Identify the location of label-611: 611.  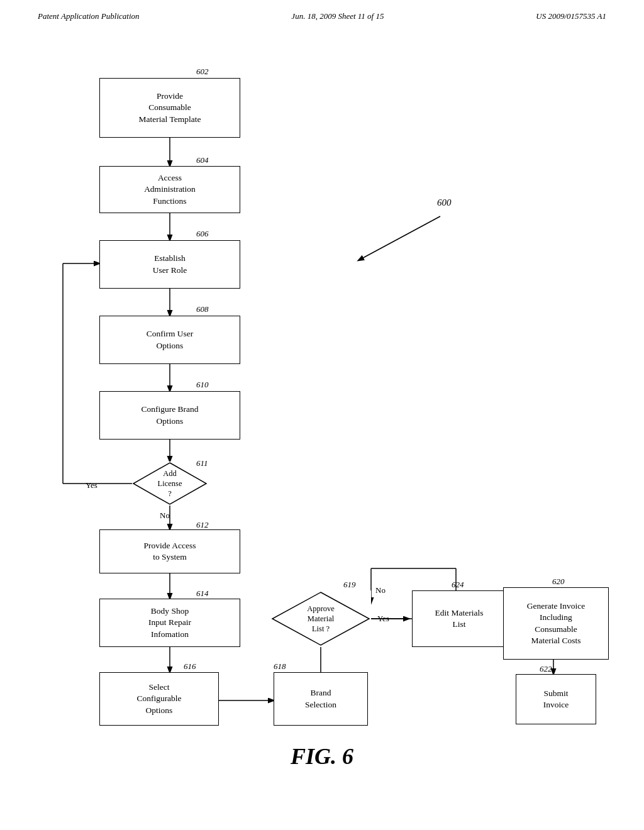
(203, 463).